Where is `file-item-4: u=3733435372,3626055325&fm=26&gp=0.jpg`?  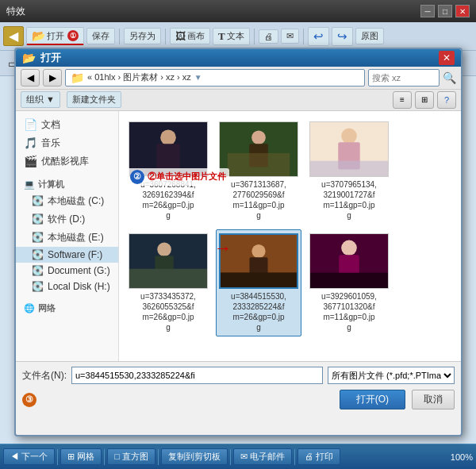
file-item-4: u=3733435372,3626055325&fm=26&gp=0.jpg is located at coordinates (168, 283).